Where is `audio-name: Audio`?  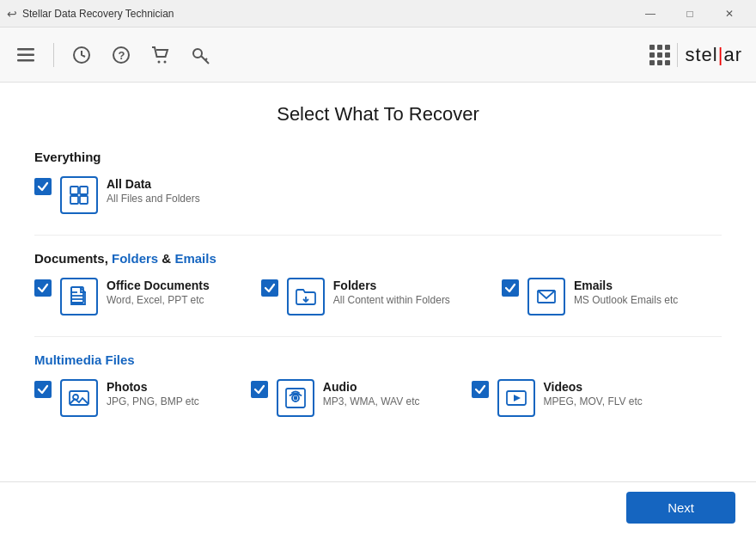
audio-name: Audio is located at coordinates (371, 387).